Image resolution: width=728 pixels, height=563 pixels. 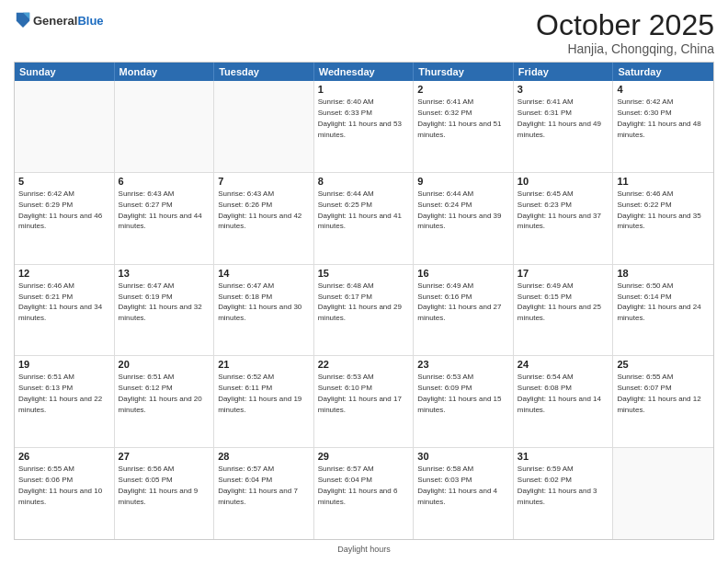 I want to click on cell-text: Sunrise: 6:59 AMSunset: 6:02 PMDaylight:…, so click(x=557, y=485).